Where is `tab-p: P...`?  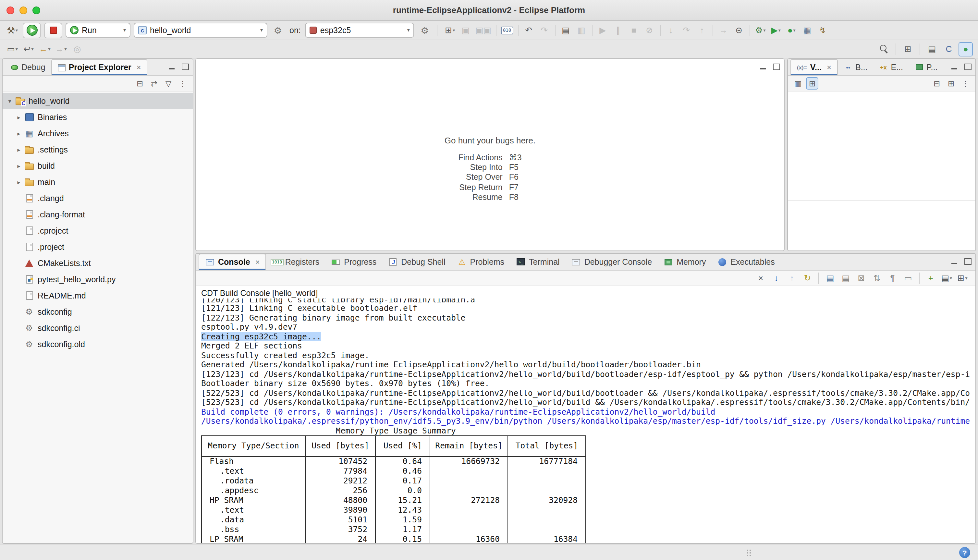
tab-p: P... is located at coordinates (926, 67).